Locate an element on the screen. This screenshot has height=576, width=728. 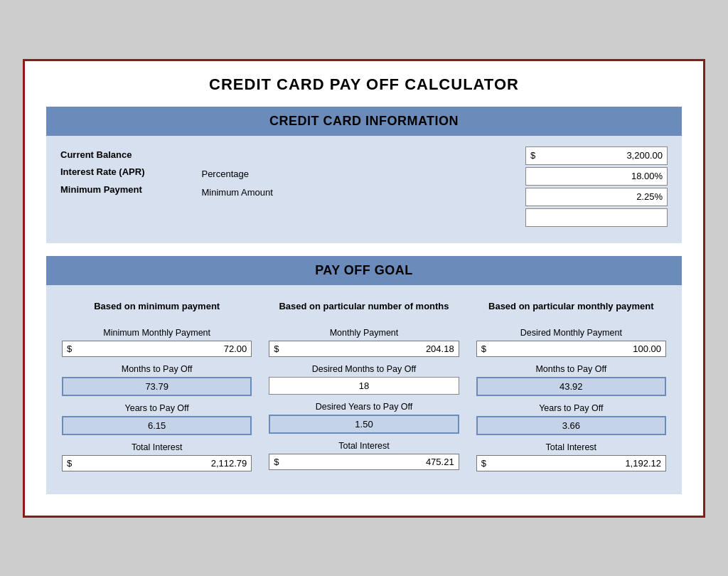
col1-field2-value: 73.79 is located at coordinates (156, 387).